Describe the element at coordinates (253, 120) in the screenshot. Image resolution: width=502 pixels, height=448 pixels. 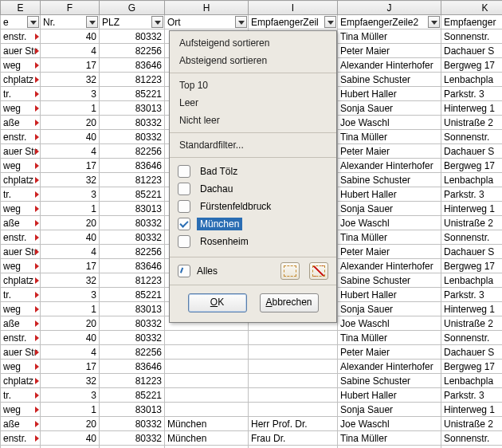
I see `filter-notempty: Nicht leer` at that location.